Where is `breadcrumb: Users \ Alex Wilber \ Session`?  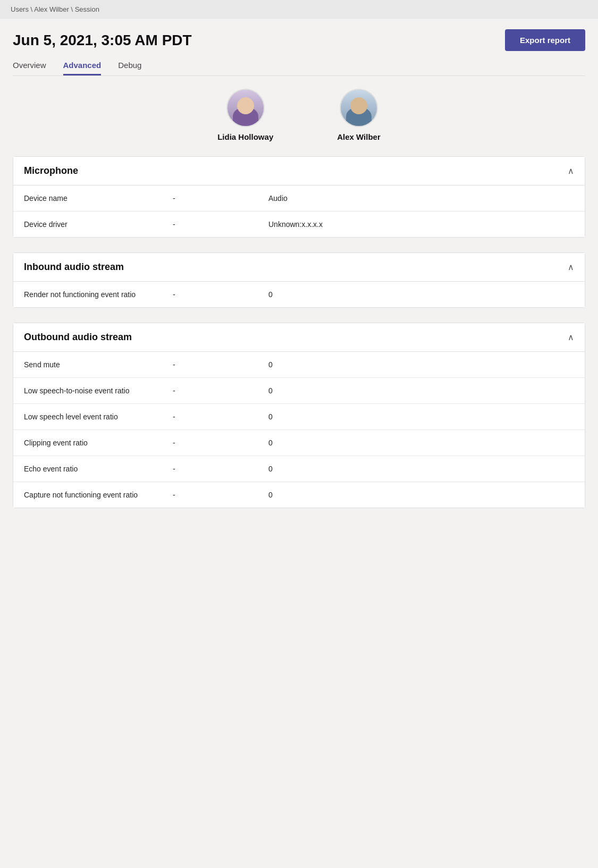
breadcrumb: Users \ Alex Wilber \ Session is located at coordinates (299, 10).